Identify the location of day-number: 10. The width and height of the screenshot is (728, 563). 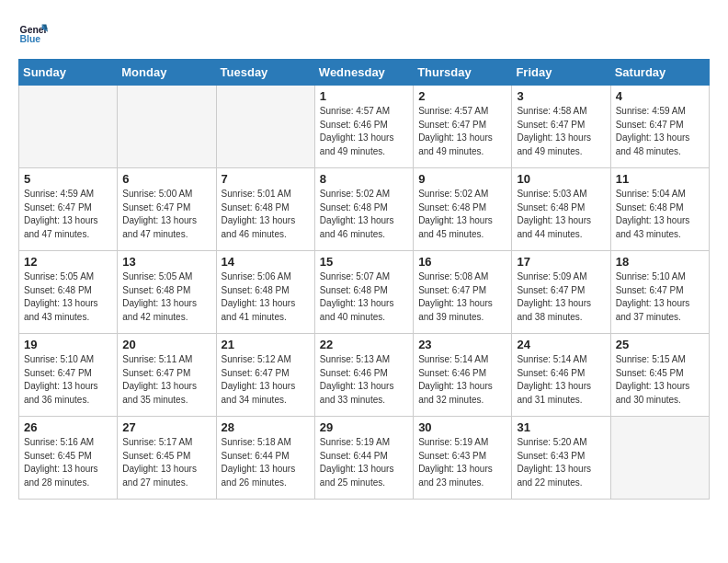
(561, 178).